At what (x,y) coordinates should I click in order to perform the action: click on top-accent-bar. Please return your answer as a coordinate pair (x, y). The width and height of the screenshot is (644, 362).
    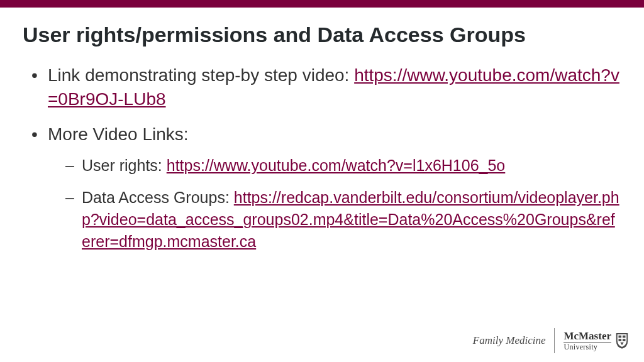
    Looking at the image, I should click on (322, 4).